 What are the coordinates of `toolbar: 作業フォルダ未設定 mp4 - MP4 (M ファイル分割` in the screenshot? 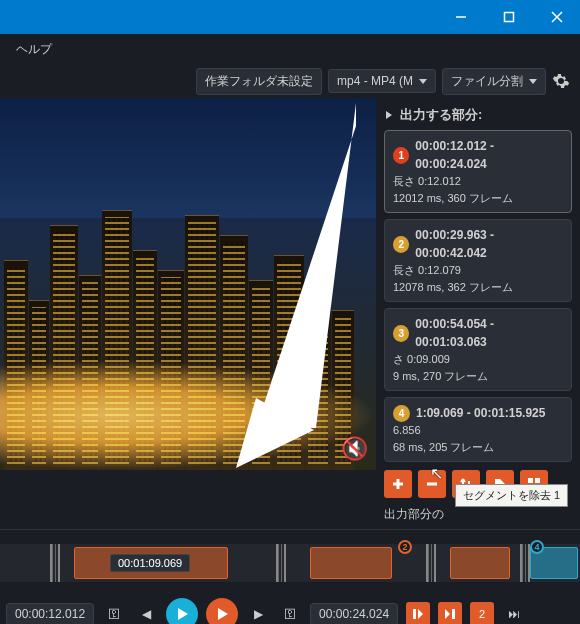 It's located at (290, 81).